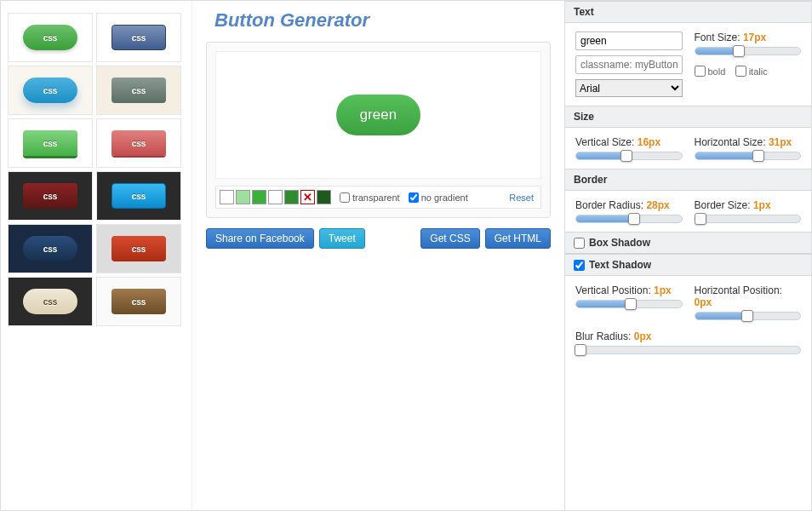 Image resolution: width=812 pixels, height=511 pixels. Describe the element at coordinates (523, 198) in the screenshot. I see `reset-link: Reset` at that location.